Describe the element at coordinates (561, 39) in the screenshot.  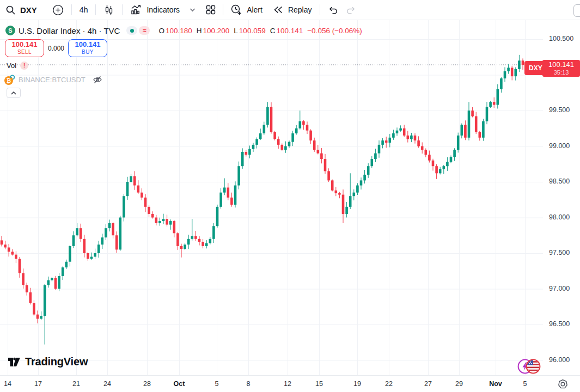
I see `price-axis-label: 100.500` at that location.